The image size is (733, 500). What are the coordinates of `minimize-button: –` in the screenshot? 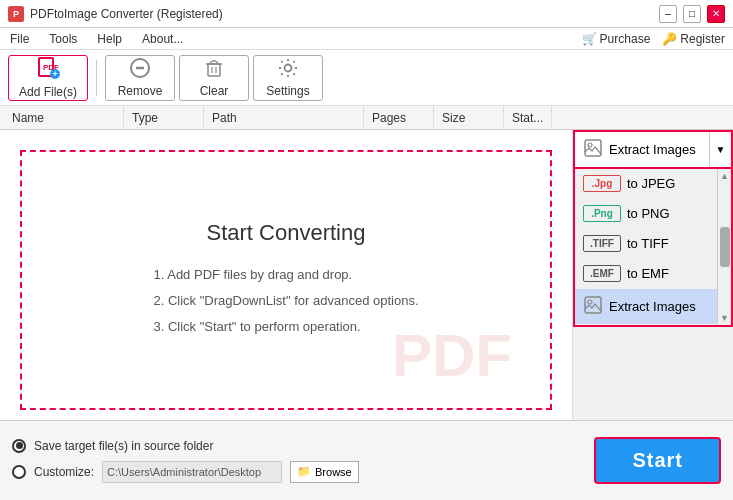 It's located at (668, 14).